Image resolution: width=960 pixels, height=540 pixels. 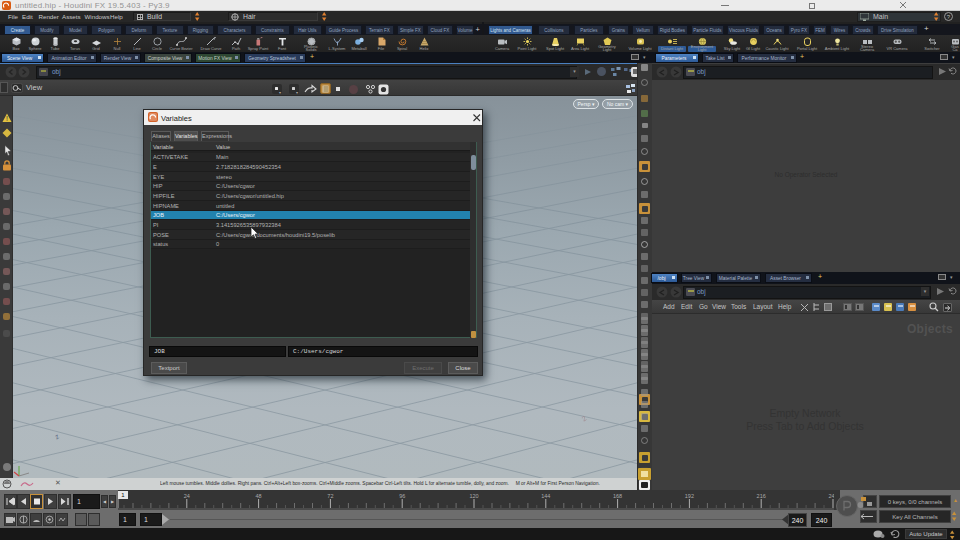 What do you see at coordinates (330, 496) in the screenshot?
I see `svg-text: 72` at bounding box center [330, 496].